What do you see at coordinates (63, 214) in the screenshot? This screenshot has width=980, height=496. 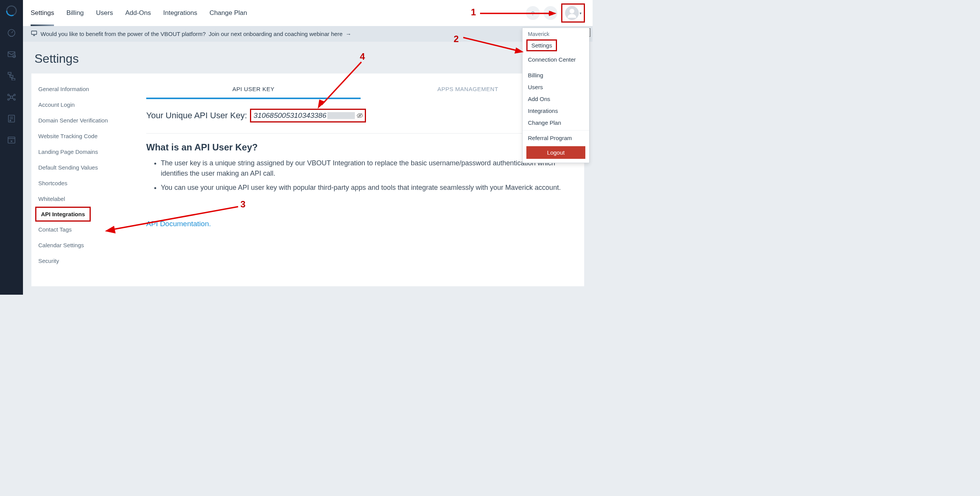 I see `nav-api-integrations: API Integrations` at bounding box center [63, 214].